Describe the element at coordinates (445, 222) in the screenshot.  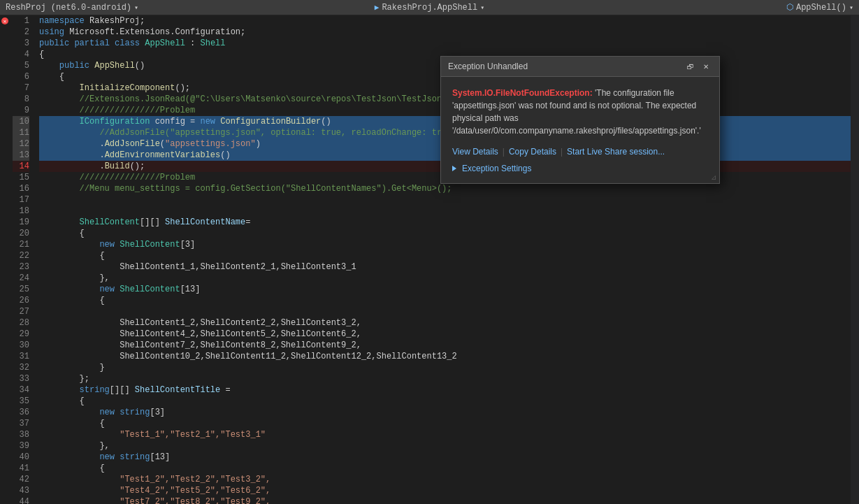
I see `code-line-19: ShellContent[][] ShellContentName=` at that location.